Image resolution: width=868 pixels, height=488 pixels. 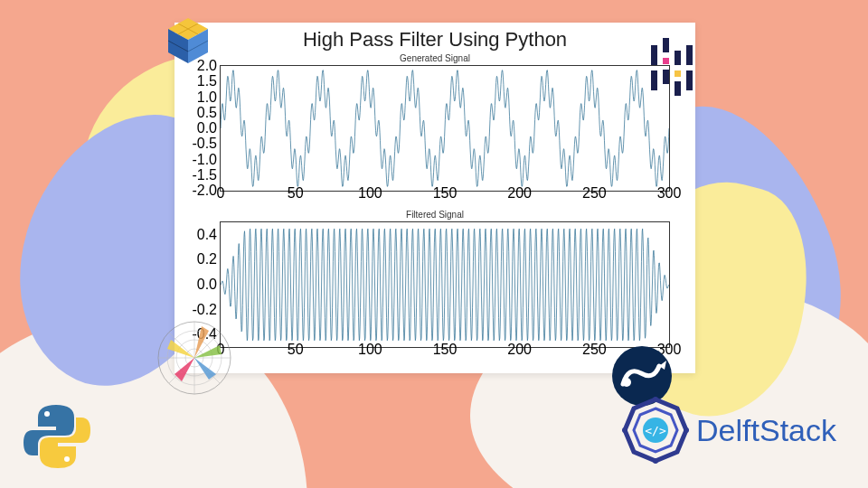 What do you see at coordinates (194, 360) in the screenshot?
I see `polar-rose-icon` at bounding box center [194, 360].